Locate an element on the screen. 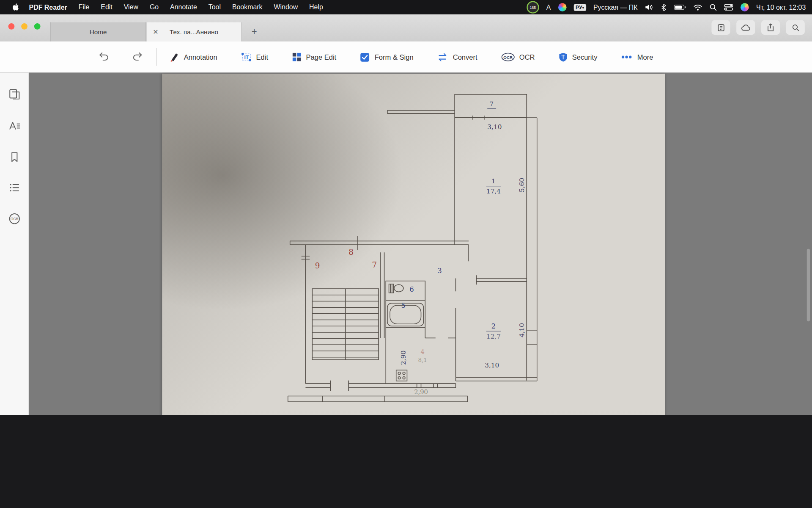  new-tab-button: + is located at coordinates (254, 32).